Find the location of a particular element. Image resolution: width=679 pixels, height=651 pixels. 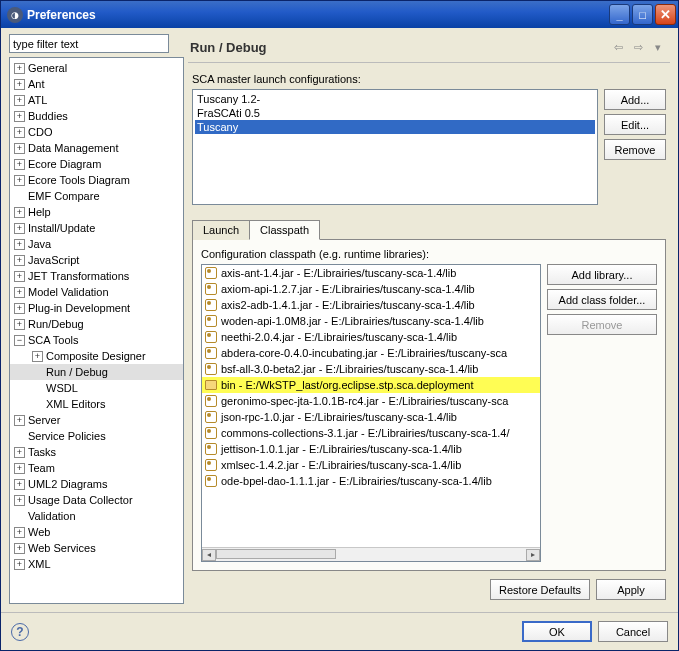

apply-button: Apply is located at coordinates (631, 590).